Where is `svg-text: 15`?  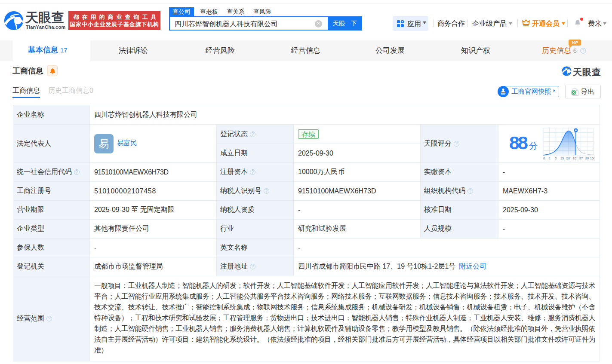 svg-text: 15 is located at coordinates (562, 158).